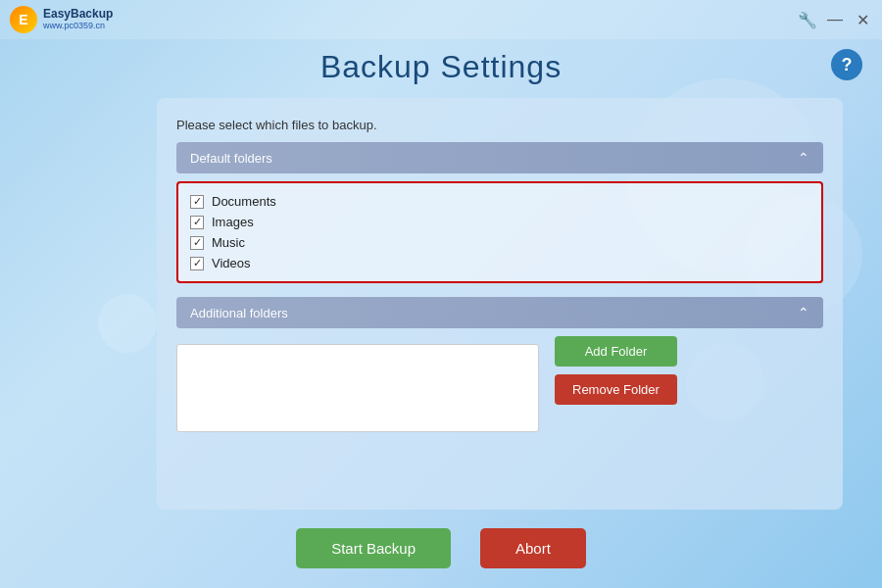  What do you see at coordinates (500, 263) in the screenshot?
I see `folder-item-videos: ✓ Videos` at bounding box center [500, 263].